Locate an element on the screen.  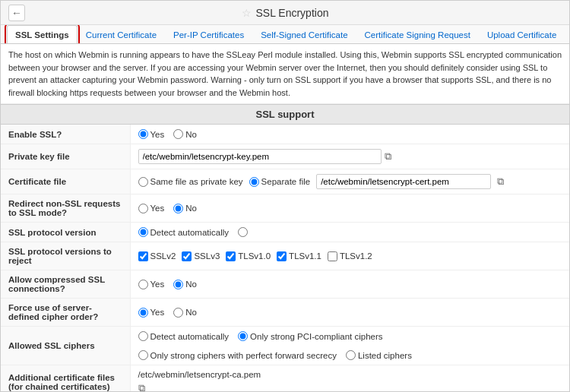
allowed-ciphers-label: Allowed SSL ciphers is located at coordinates (65, 346).